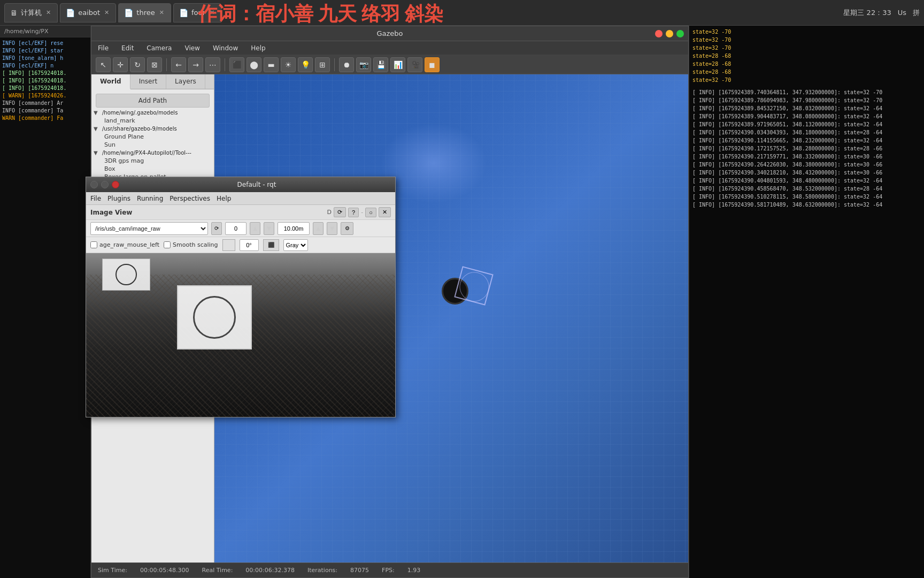 Image resolution: width=924 pixels, height=578 pixels. What do you see at coordinates (158, 121) in the screenshot?
I see `tree-child: land_mark` at bounding box center [158, 121].